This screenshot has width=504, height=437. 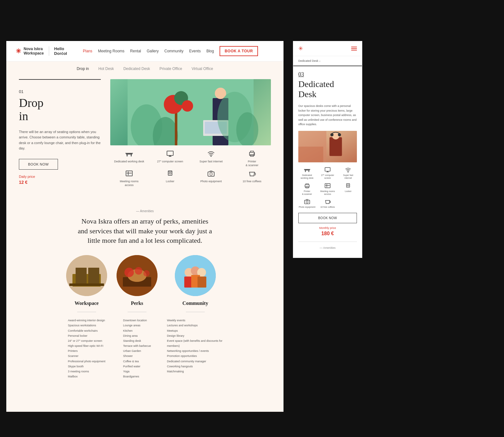 What do you see at coordinates (348, 173) in the screenshot?
I see `mobile-amenity-wifi: Super fast internet` at bounding box center [348, 173].